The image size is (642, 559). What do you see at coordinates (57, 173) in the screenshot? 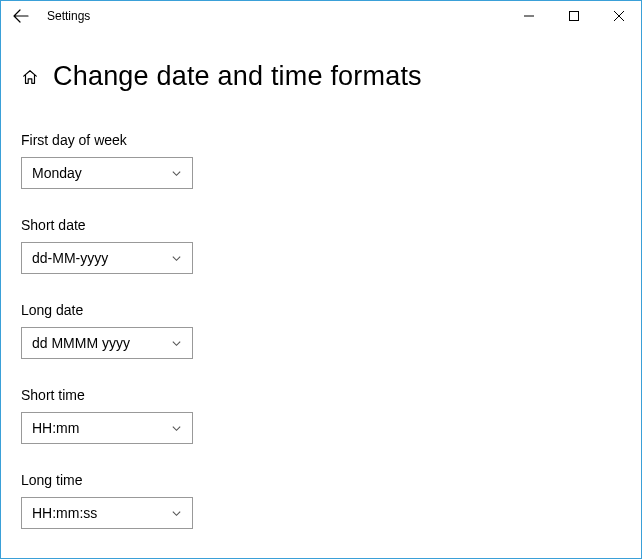
I see `combo-value: Monday` at bounding box center [57, 173].